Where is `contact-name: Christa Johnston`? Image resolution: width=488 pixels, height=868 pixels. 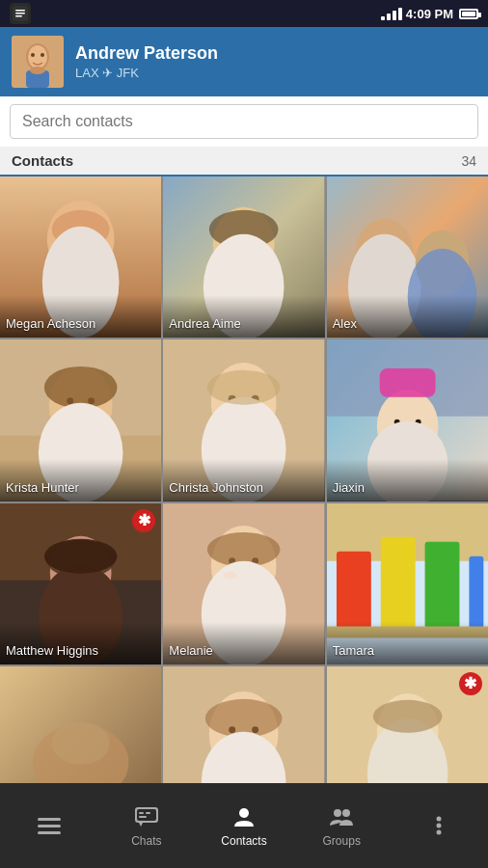 contact-name: Christa Johnston is located at coordinates (216, 488).